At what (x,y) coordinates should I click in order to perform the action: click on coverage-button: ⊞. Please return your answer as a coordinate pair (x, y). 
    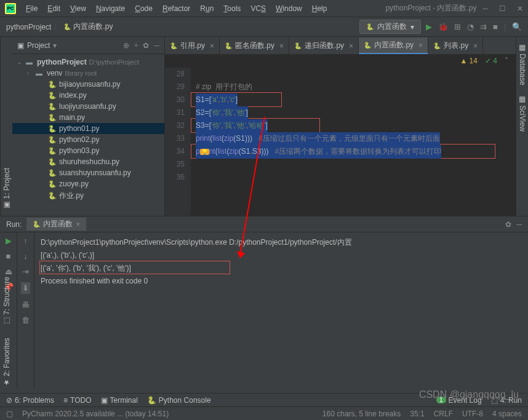
    Looking at the image, I should click on (458, 27).